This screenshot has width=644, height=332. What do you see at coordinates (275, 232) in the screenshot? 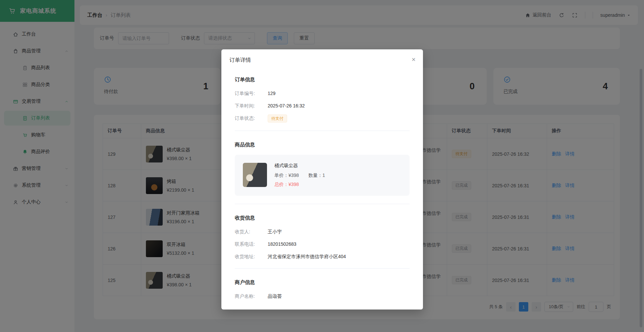
I see `field-value: 王小宇` at bounding box center [275, 232].